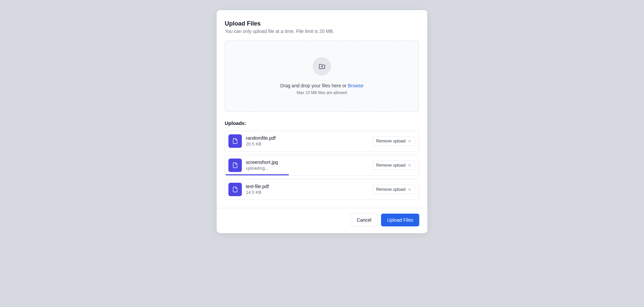 Image resolution: width=644 pixels, height=307 pixels. I want to click on upload-files-button: Upload Files, so click(400, 220).